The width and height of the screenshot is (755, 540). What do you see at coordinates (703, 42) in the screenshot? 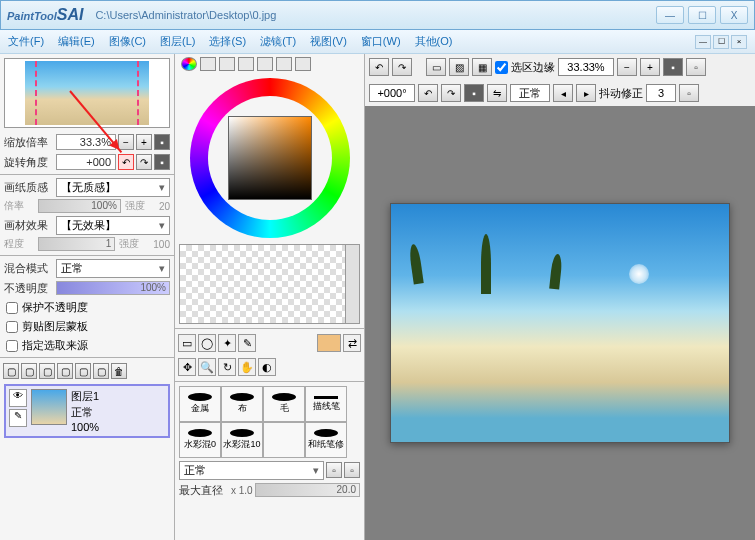
I see `panel-min-button: —` at bounding box center [703, 42].